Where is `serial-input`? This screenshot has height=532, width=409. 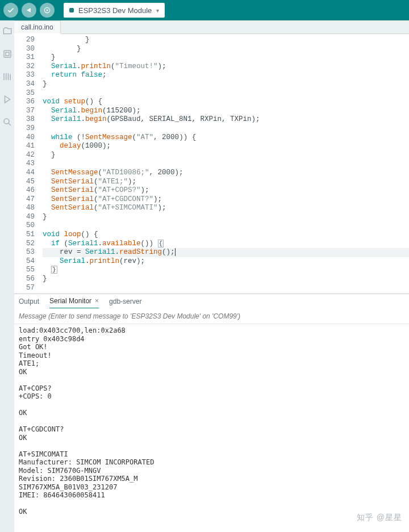
serial-input is located at coordinates (211, 316).